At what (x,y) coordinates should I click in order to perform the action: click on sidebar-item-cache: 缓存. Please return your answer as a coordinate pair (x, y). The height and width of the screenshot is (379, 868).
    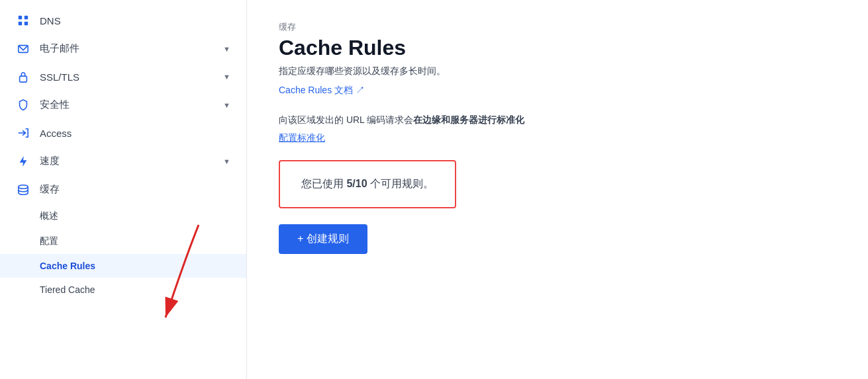
    Looking at the image, I should click on (123, 189).